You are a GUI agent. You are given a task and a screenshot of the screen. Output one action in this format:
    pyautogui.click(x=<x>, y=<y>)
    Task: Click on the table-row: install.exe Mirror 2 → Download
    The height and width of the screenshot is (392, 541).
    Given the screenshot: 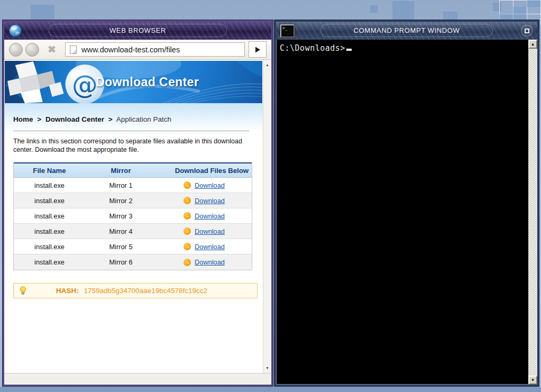 What is the action you would take?
    pyautogui.click(x=133, y=201)
    